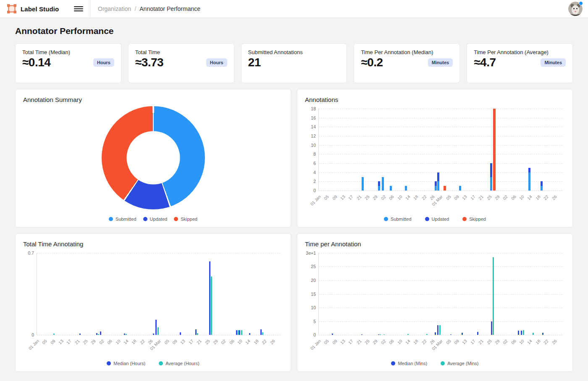  Describe the element at coordinates (553, 63) in the screenshot. I see `stat-unit-badge: Minutes` at that location.